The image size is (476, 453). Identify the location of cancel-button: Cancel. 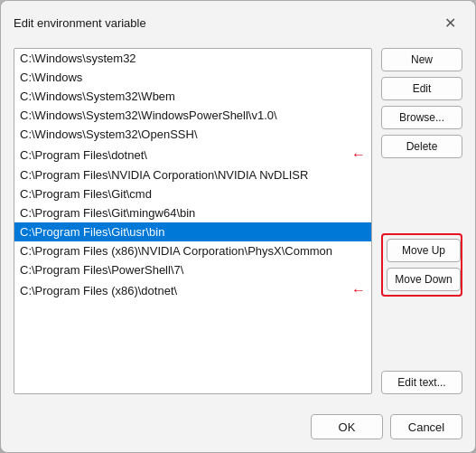
(426, 427).